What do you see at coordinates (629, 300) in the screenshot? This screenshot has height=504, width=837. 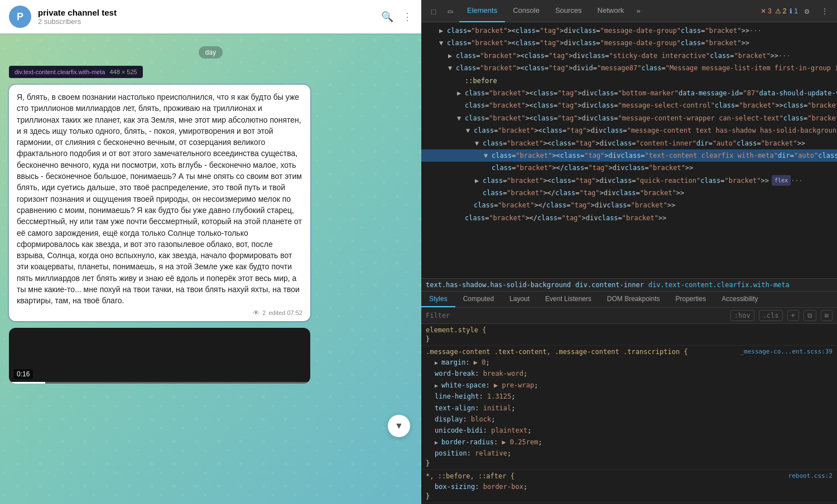 I see `styles-tabs: StylesComputedLayoutEvent ListenersDOM B…` at bounding box center [629, 300].